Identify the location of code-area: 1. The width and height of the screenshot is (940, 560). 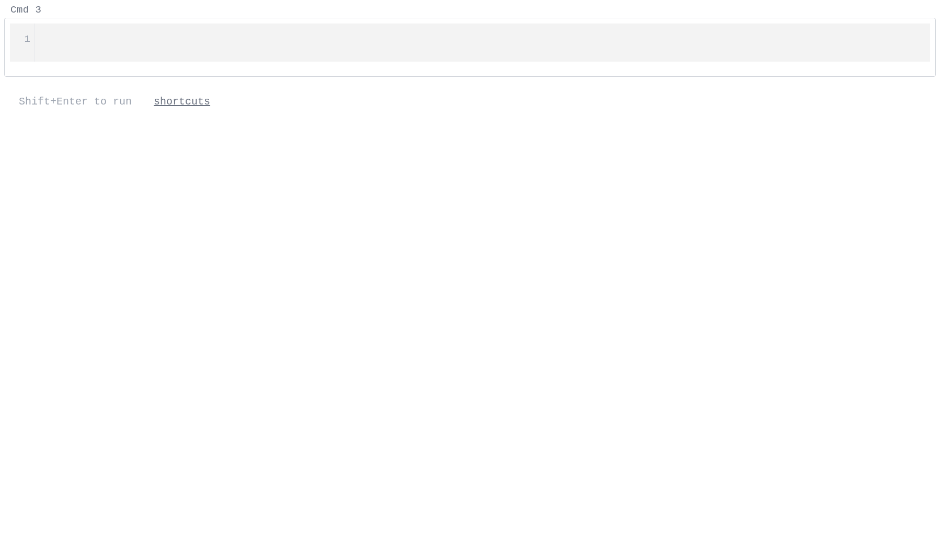
(470, 43).